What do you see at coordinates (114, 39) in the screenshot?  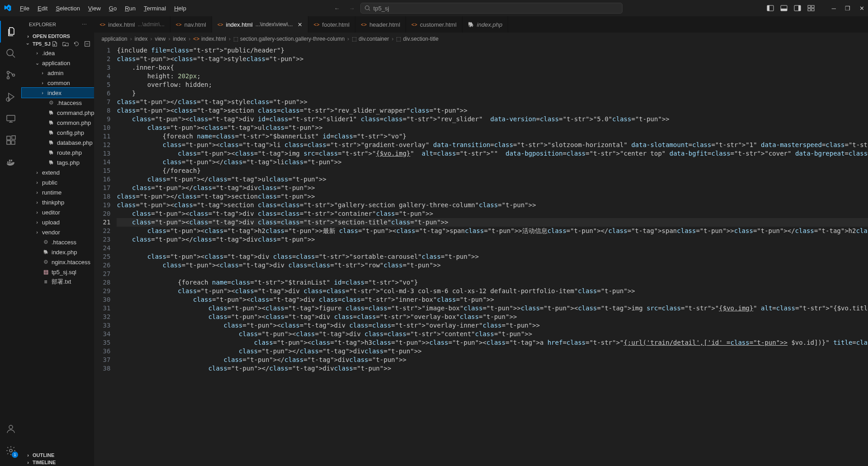 I see `breadcrumb-item: application` at bounding box center [114, 39].